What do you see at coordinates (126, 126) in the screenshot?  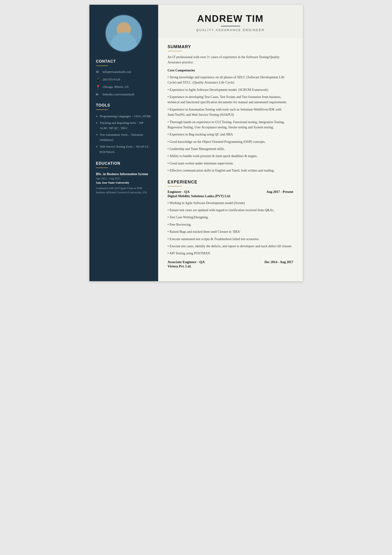 I see `tool-item-2: Tracking and Reporting tools – 'HP ALM',…` at bounding box center [126, 126].